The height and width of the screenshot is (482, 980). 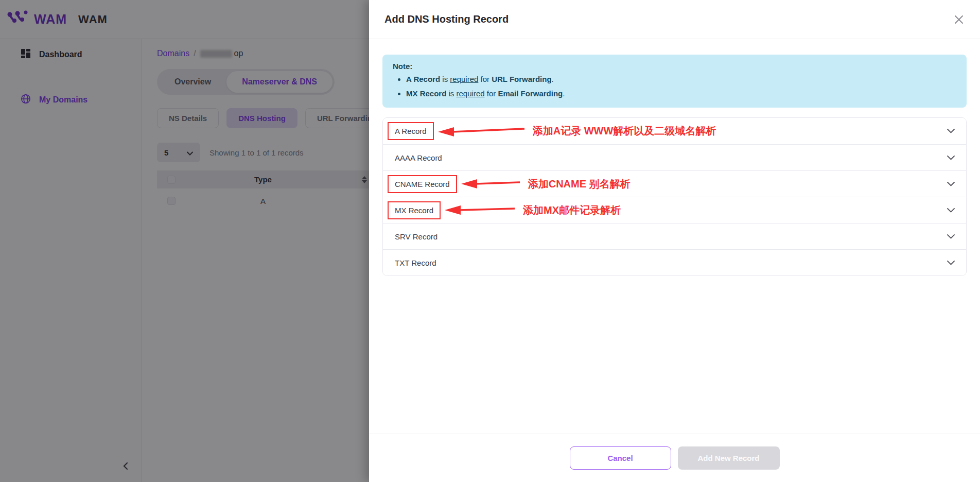 What do you see at coordinates (411, 131) in the screenshot?
I see `a-record-label: A Record` at bounding box center [411, 131].